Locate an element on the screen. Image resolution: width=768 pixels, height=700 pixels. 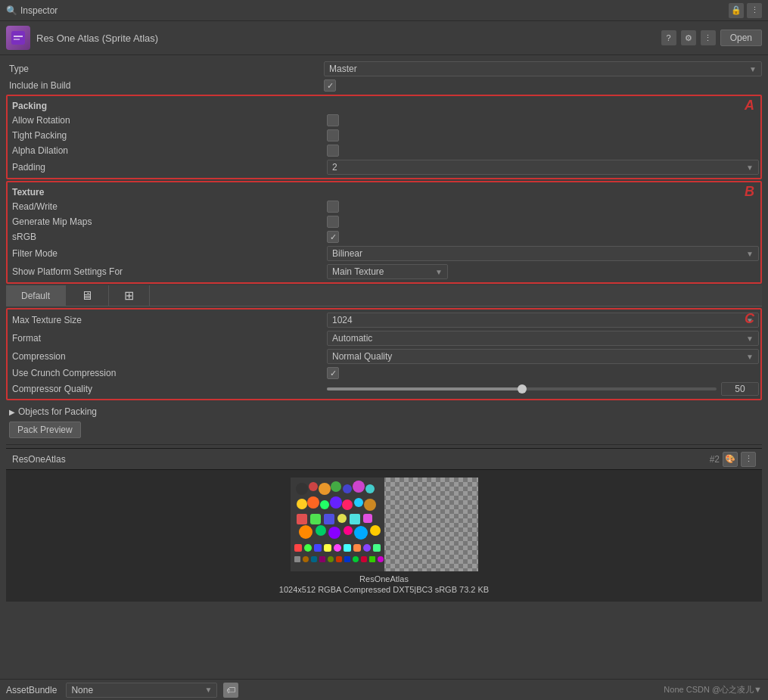
srgb-value is located at coordinates (543, 237).